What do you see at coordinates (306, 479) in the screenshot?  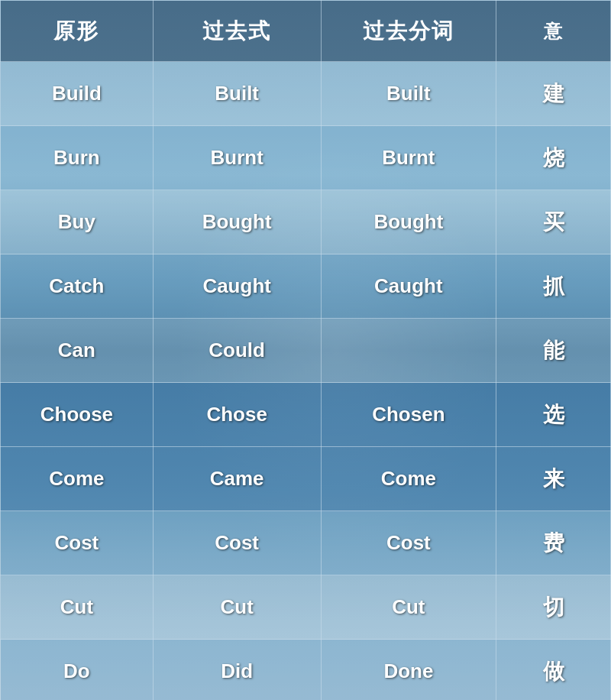 I see `table-row: ComeCameCome来` at bounding box center [306, 479].